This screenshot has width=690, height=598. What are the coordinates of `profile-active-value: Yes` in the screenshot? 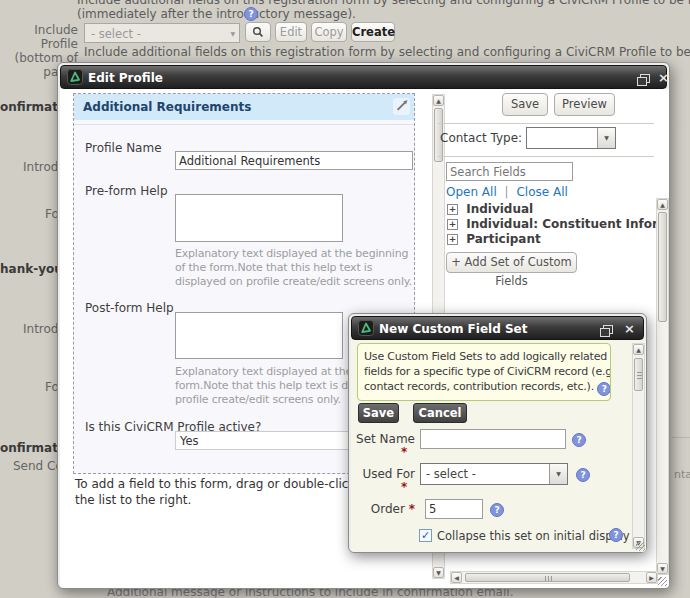 It's located at (190, 441).